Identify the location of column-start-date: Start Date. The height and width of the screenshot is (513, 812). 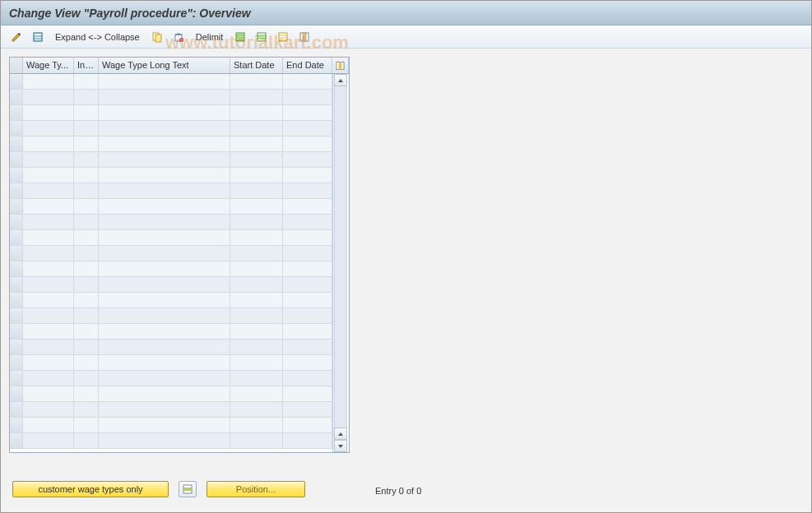
(257, 66).